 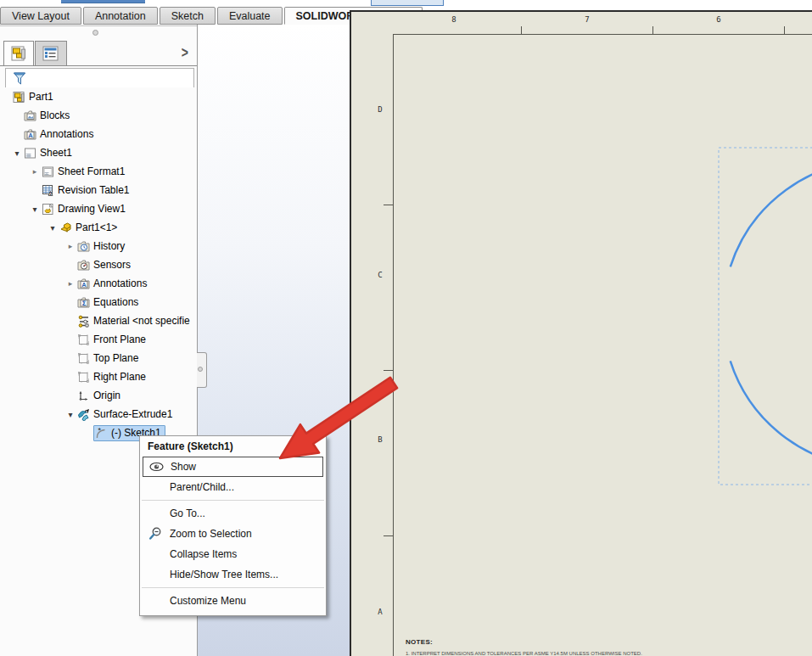 I want to click on tree-item-blocks: Blocks, so click(x=98, y=115).